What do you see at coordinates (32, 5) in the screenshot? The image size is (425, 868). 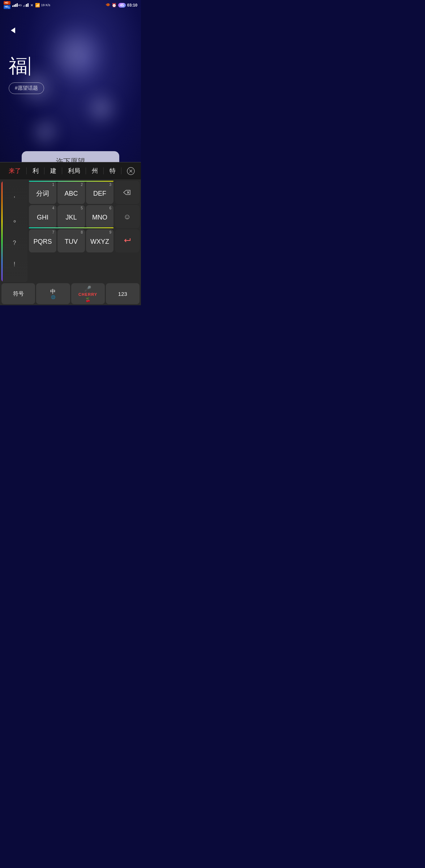 I see `x-indicator: ✕` at bounding box center [32, 5].